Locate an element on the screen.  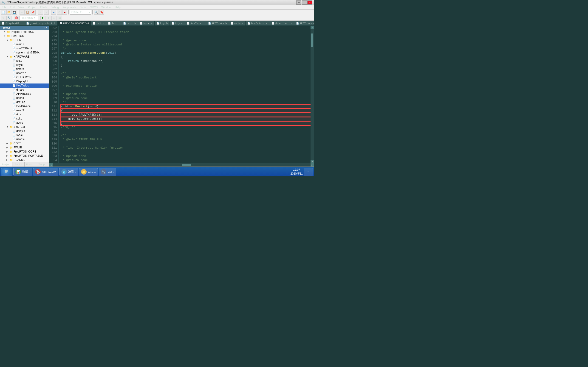
tree-item-FWLIB: ▶📁FWLIB is located at coordinates (25, 148).